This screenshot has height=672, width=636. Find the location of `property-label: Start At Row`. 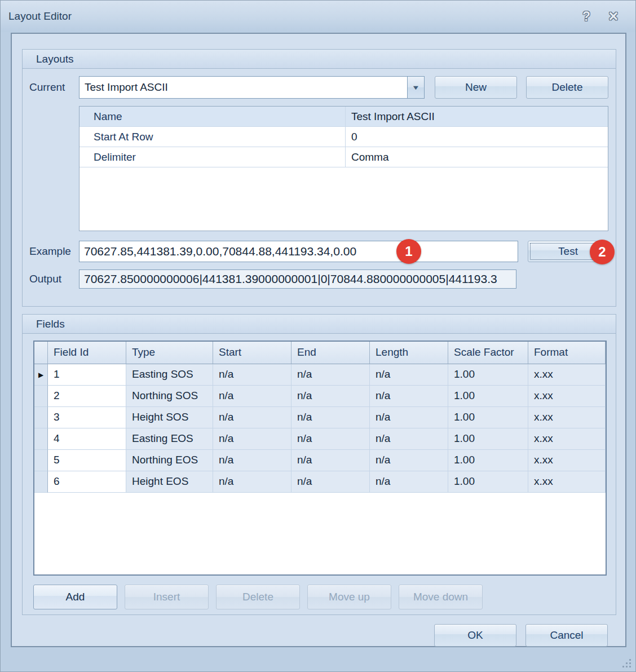

property-label: Start At Row is located at coordinates (213, 136).